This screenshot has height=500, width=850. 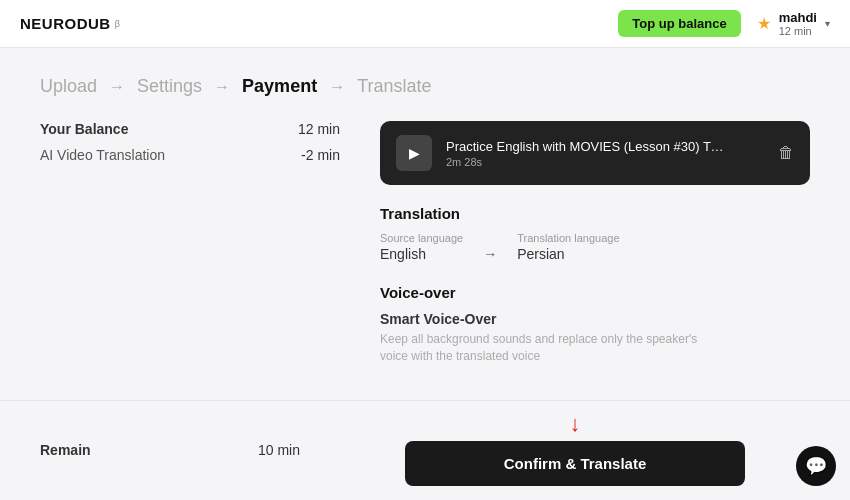 What do you see at coordinates (190, 450) in the screenshot?
I see `remain-section: Remain 10 min` at bounding box center [190, 450].